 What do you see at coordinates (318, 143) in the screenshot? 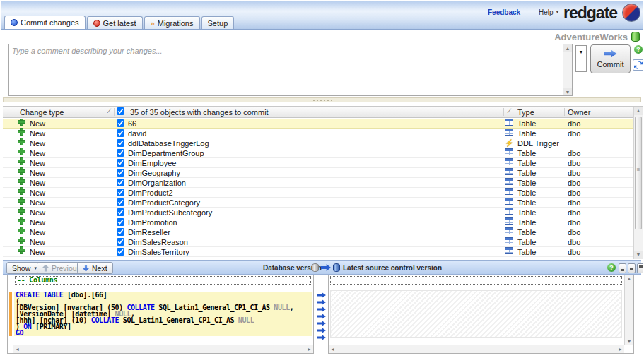
I see `table-row: New ddlDatabaseTriggerLog ⚡ DDL Trigger` at bounding box center [318, 143].